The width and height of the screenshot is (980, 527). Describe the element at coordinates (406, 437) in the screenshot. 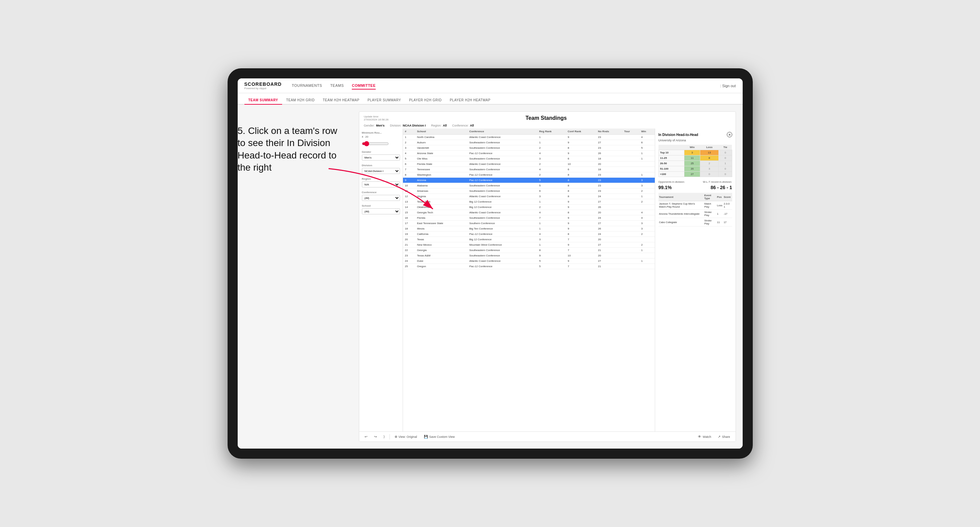

I see `view-original-button: ⊕ View: Original` at that location.